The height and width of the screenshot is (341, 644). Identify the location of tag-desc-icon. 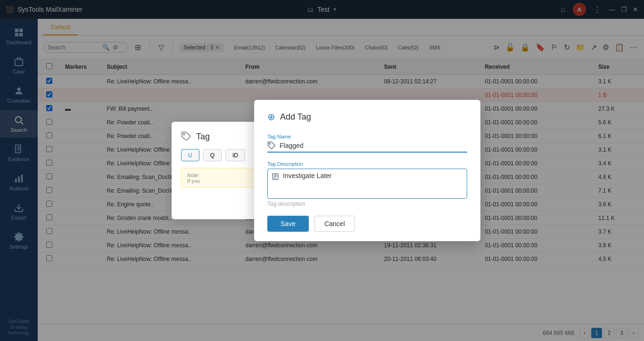
(275, 177).